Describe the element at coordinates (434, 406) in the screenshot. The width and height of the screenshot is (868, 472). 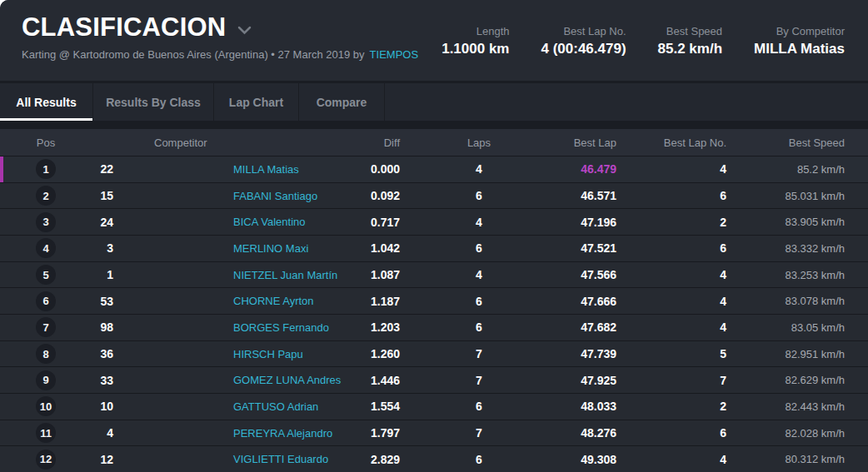
I see `table-row: 10 10 GATTUSO Adrian 1.554 6 48.033 2 82…` at that location.